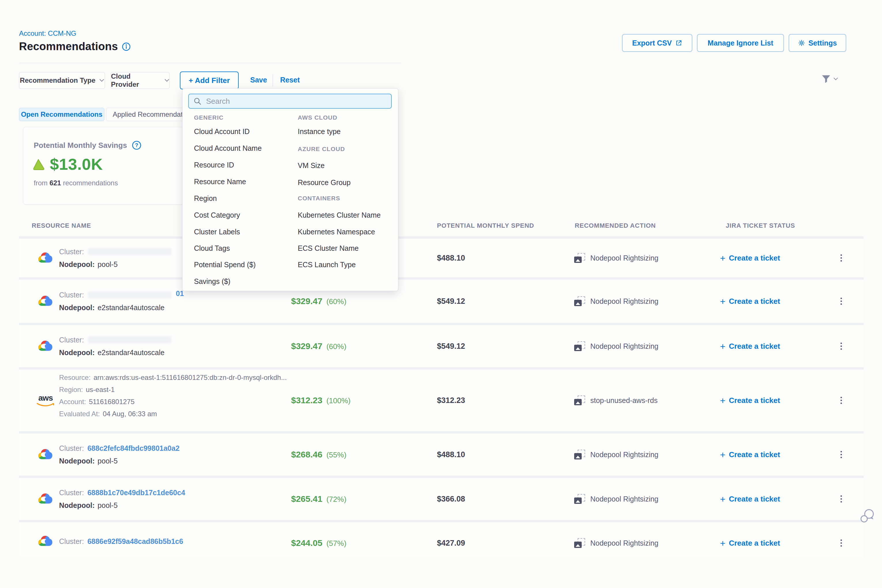  I want to click on cloud-provider-label: Cloud Provider, so click(136, 80).